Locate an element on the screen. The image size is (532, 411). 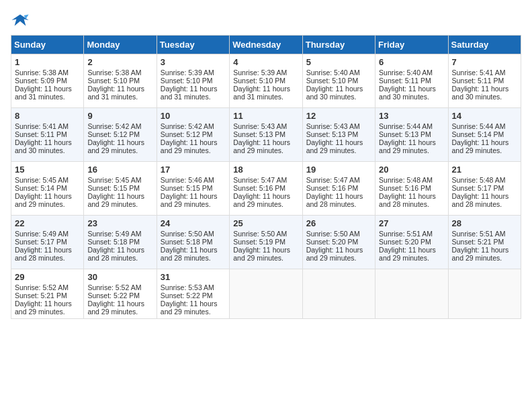
calendar-cell: 4Sunrise: 5:39 AMSunset: 5:10 PMDaylight… is located at coordinates (266, 81).